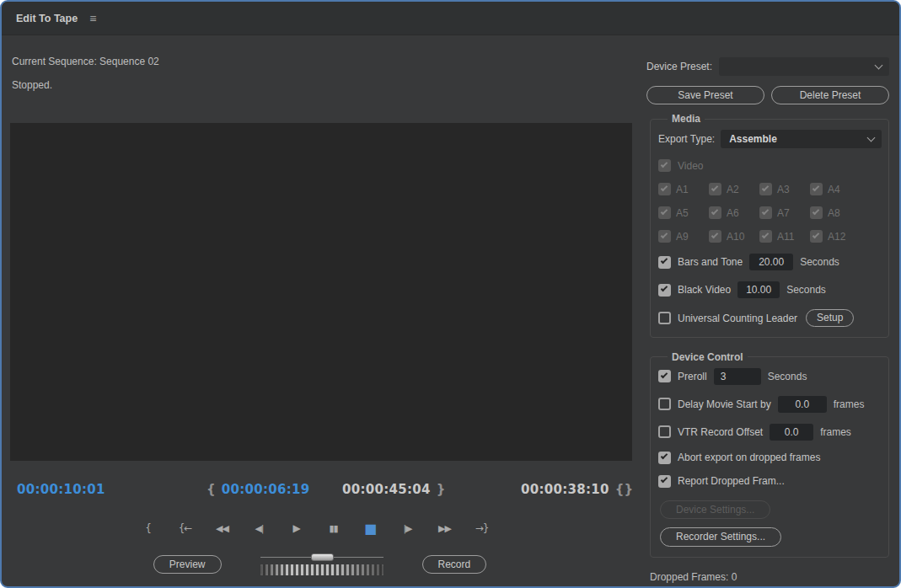 Image resolution: width=901 pixels, height=588 pixels. I want to click on report-dropped-frames-checkbox, so click(664, 482).